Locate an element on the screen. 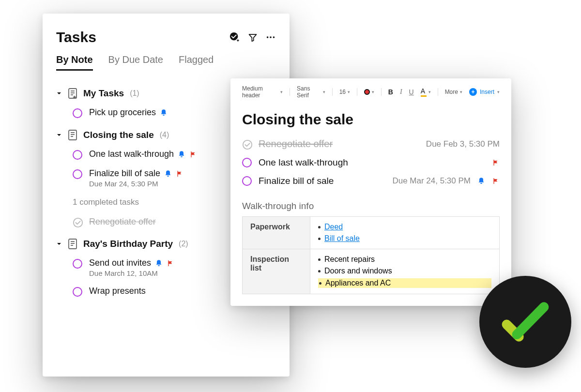 The width and height of the screenshot is (581, 392). section-title: Walk-through info is located at coordinates (371, 203).